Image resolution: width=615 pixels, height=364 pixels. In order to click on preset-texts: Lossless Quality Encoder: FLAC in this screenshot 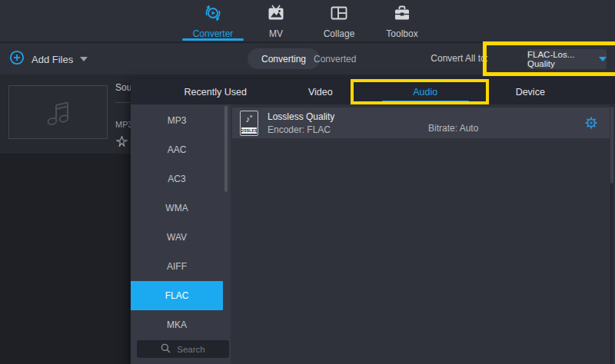, I will do `click(301, 123)`.